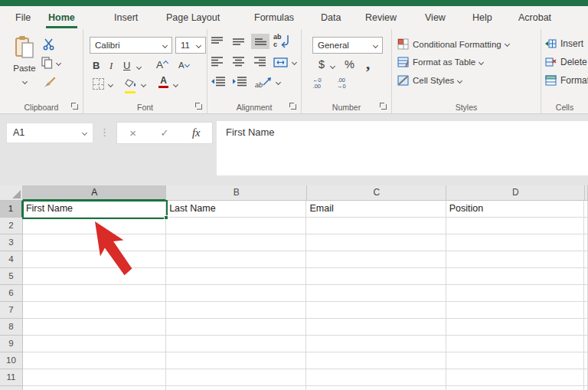 The height and width of the screenshot is (390, 588). What do you see at coordinates (376, 388) in the screenshot?
I see `cell-c12` at bounding box center [376, 388].